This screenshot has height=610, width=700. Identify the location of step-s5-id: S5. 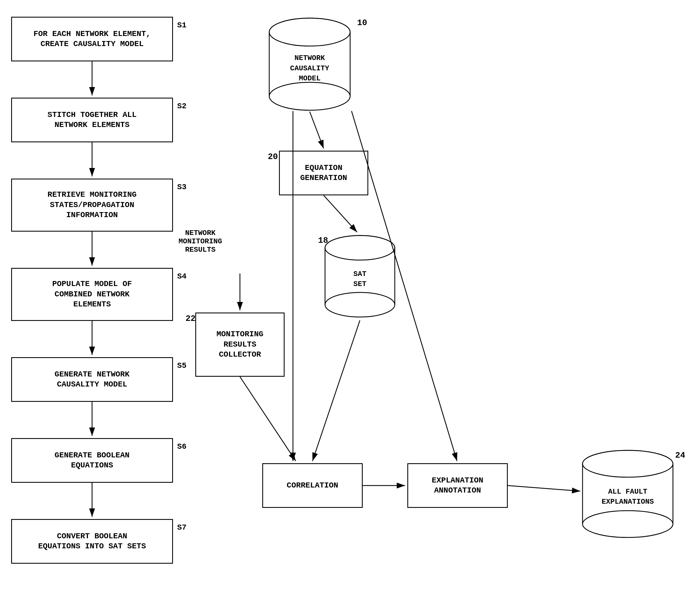
(182, 366).